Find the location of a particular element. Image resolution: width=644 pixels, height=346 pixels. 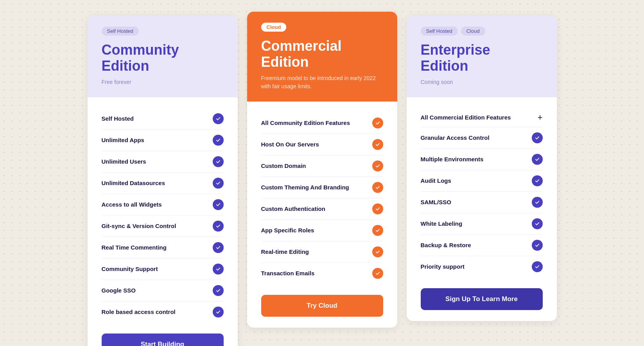

feature-label: SAML/SSO is located at coordinates (436, 202).